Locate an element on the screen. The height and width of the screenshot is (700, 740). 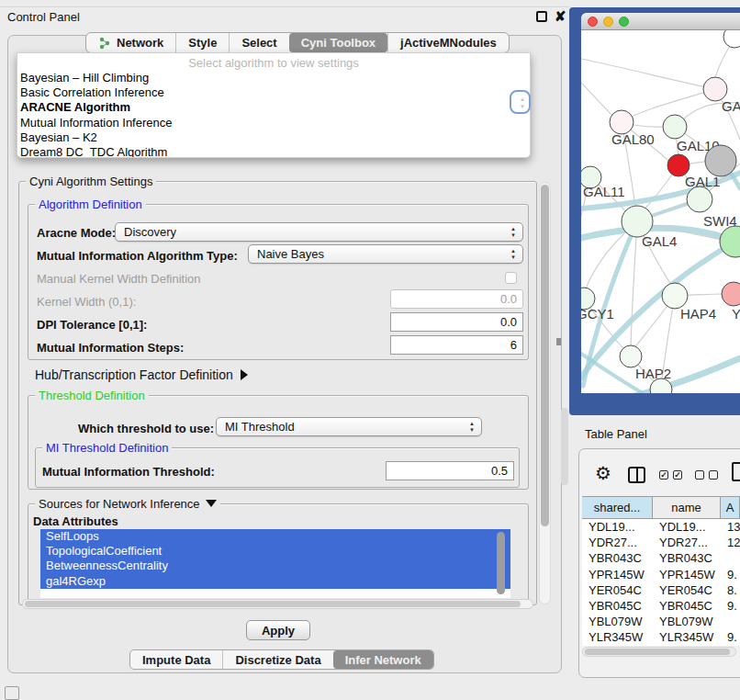
network-node-gal4 is located at coordinates (637, 221).